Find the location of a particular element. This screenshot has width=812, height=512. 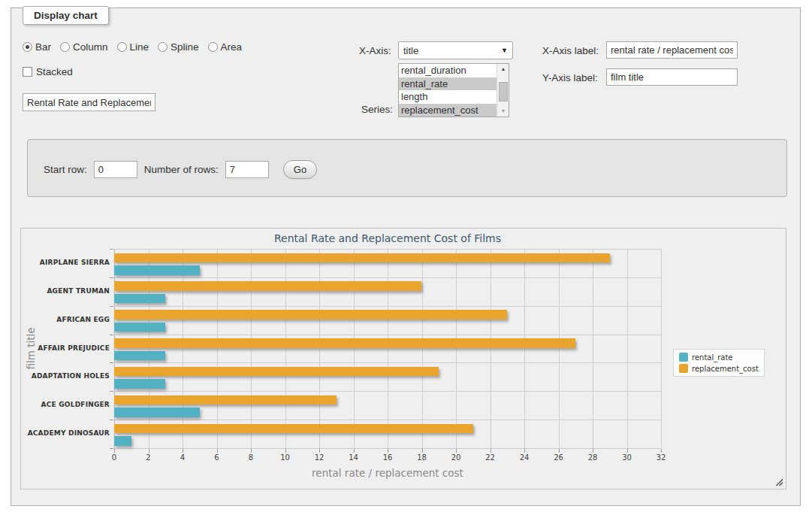

scrollbar-thumb is located at coordinates (503, 92).